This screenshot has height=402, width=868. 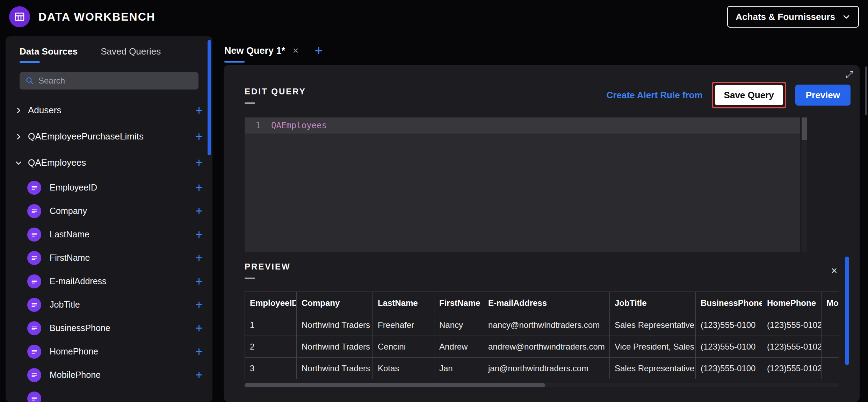 What do you see at coordinates (109, 187) in the screenshot?
I see `field-item: EmployeeID +` at bounding box center [109, 187].